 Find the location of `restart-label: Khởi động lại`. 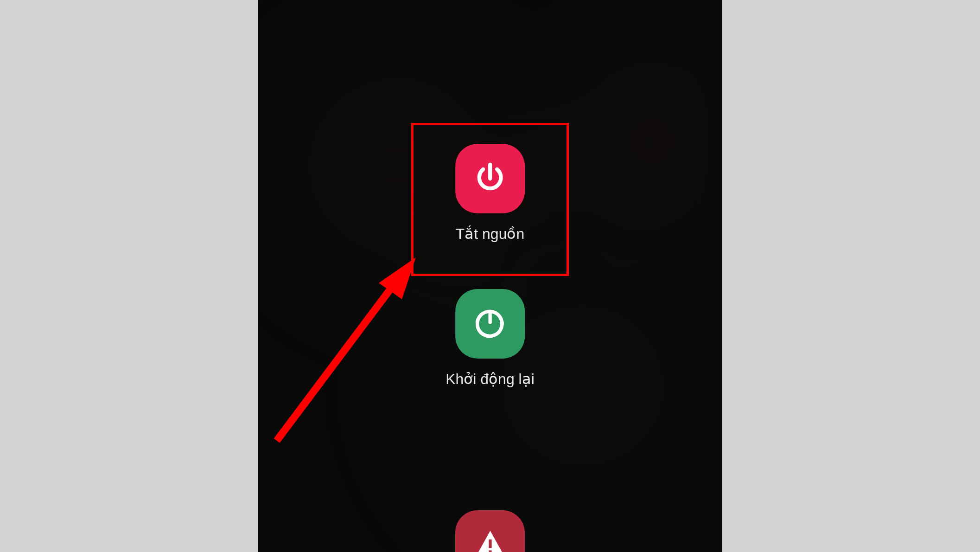

restart-label: Khởi động lại is located at coordinates (490, 379).